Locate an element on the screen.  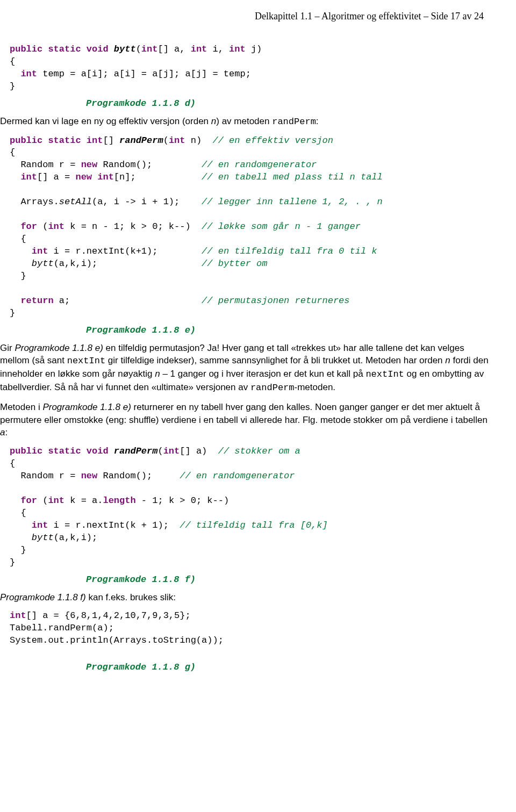
paragraph-4: Programkode 1.1.8 f) kan f.eks. brukes s… is located at coordinates (245, 598).